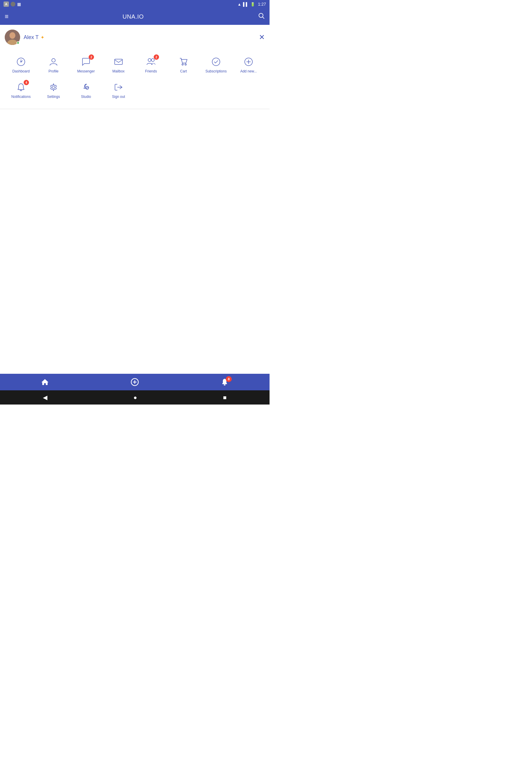 This screenshot has height=757, width=532. I want to click on menu-item-studio: Studio, so click(86, 90).